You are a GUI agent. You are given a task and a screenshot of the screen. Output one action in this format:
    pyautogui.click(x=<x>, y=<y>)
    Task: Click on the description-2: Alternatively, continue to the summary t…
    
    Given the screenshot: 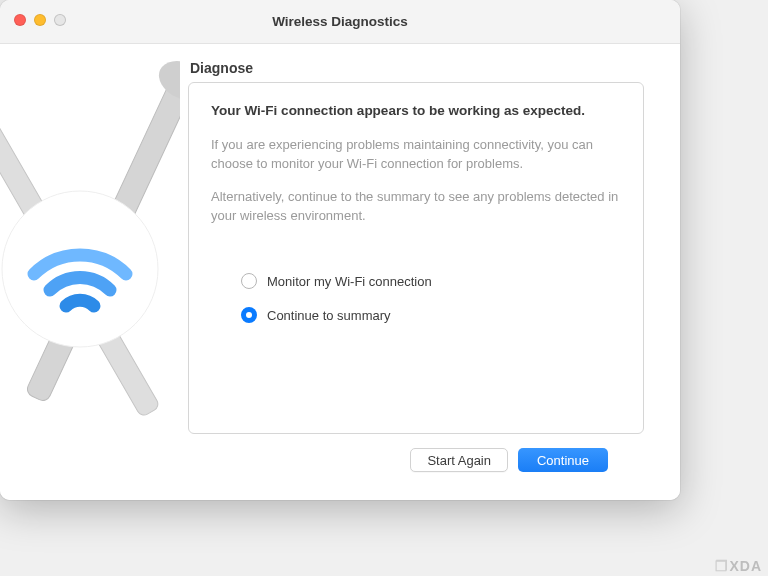 What is the action you would take?
    pyautogui.click(x=416, y=207)
    